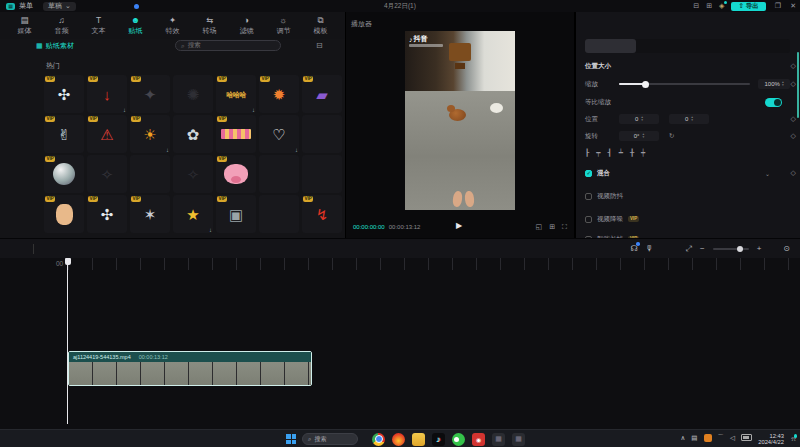 This screenshot has width=800, height=447. Describe the element at coordinates (107, 94) in the screenshot. I see `sticker-red-arrow: VIP ↓ ↓` at that location.